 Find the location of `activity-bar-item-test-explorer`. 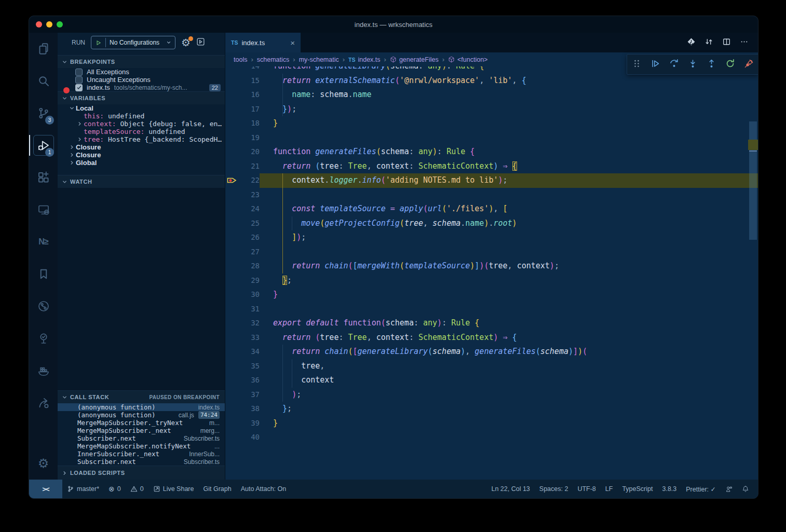

activity-bar-item-test-explorer is located at coordinates (44, 338).